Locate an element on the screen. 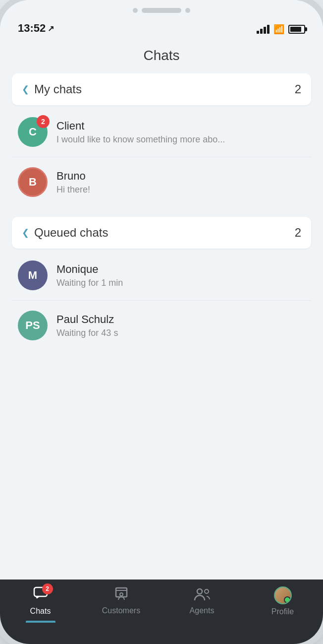 The height and width of the screenshot is (644, 323). status-bar: 13:52 ↗ 📶 is located at coordinates (162, 20).